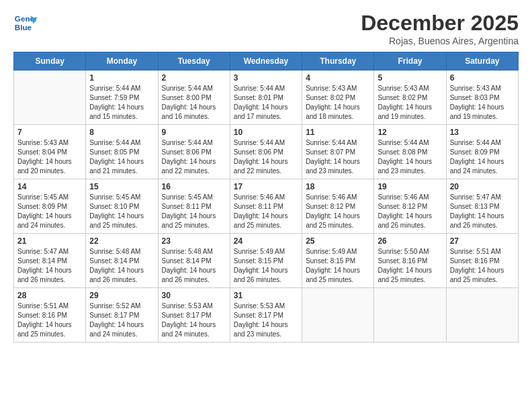  What do you see at coordinates (50, 241) in the screenshot?
I see `day-number: 21` at bounding box center [50, 241].